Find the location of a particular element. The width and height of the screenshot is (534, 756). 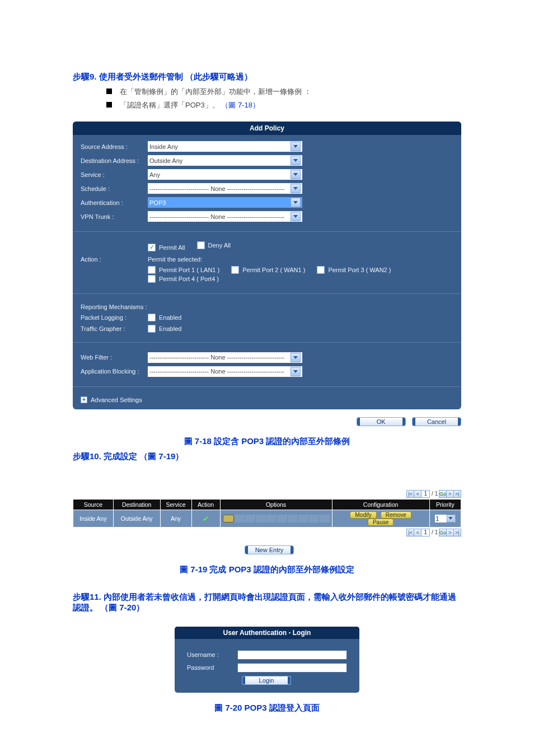

select-source-address: Inside Any is located at coordinates (225, 147).